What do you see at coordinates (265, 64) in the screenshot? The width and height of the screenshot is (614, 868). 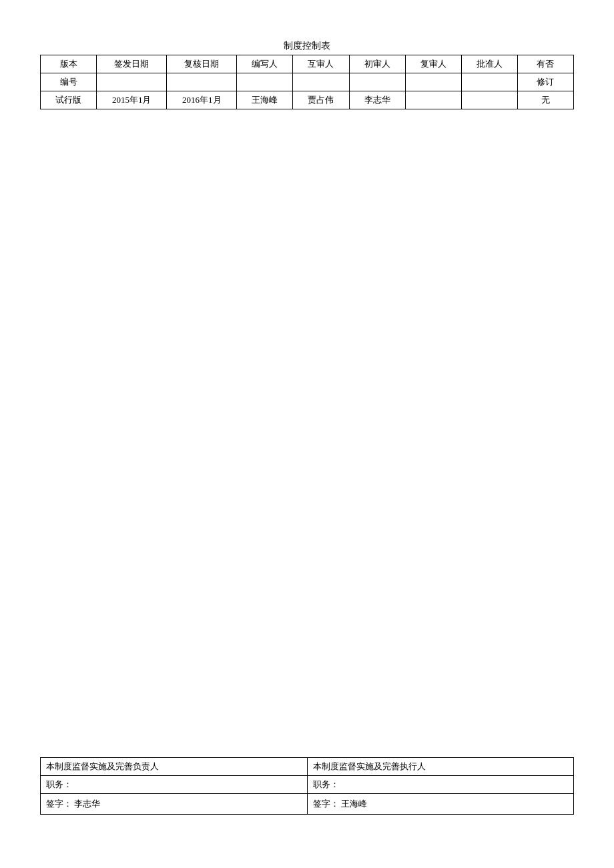 I see `header-writer: 编写人` at bounding box center [265, 64].